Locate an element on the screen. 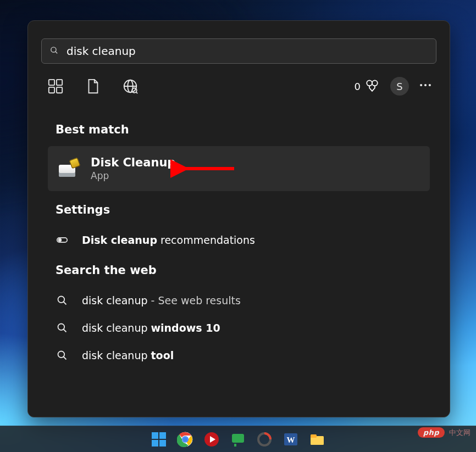 This screenshot has height=452, width=476. svg-text: W is located at coordinates (291, 440).